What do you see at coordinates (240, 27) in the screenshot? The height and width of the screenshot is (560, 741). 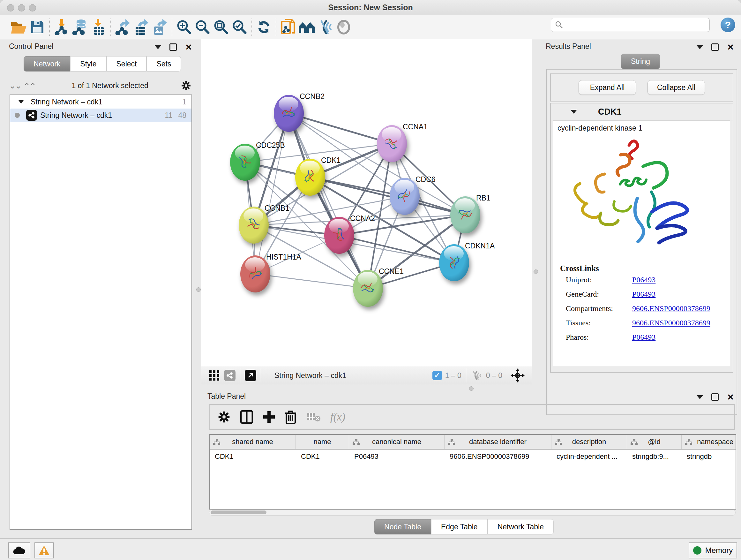 I see `zoom-selected-button` at bounding box center [240, 27].